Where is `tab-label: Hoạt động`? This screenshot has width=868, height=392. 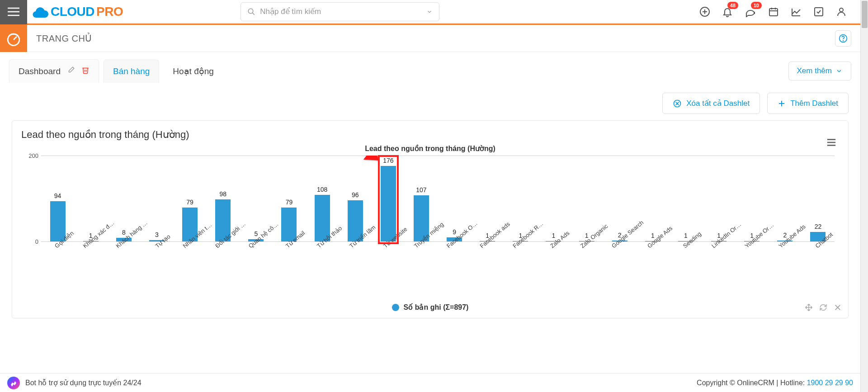 tab-label: Hoạt động is located at coordinates (193, 71).